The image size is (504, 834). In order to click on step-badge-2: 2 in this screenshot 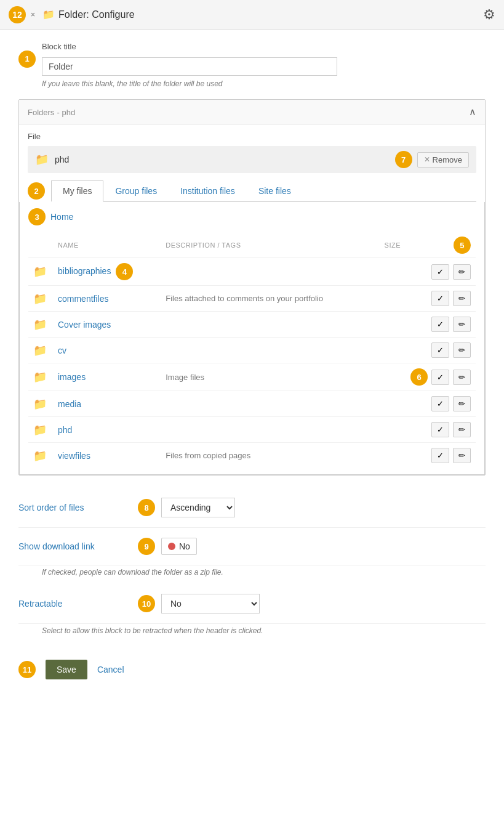, I will do `click(36, 191)`.